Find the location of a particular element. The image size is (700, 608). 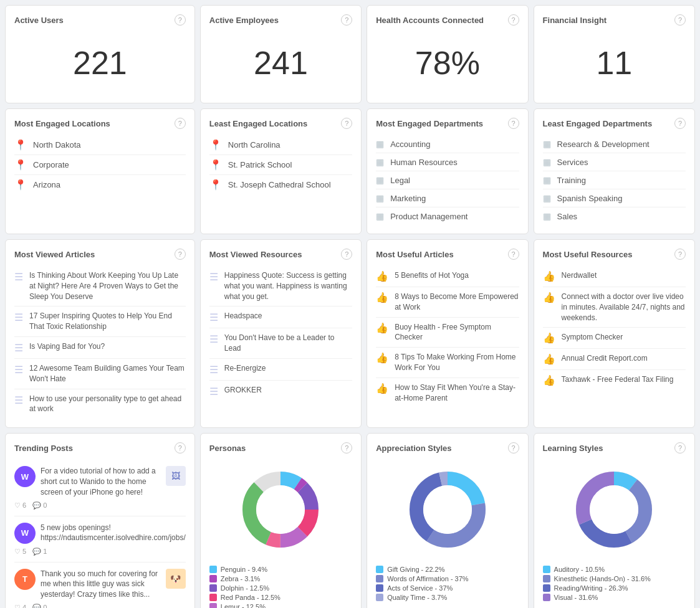

legend-item: Kinesthetic (Hands-On) - 31.6% is located at coordinates (615, 579).